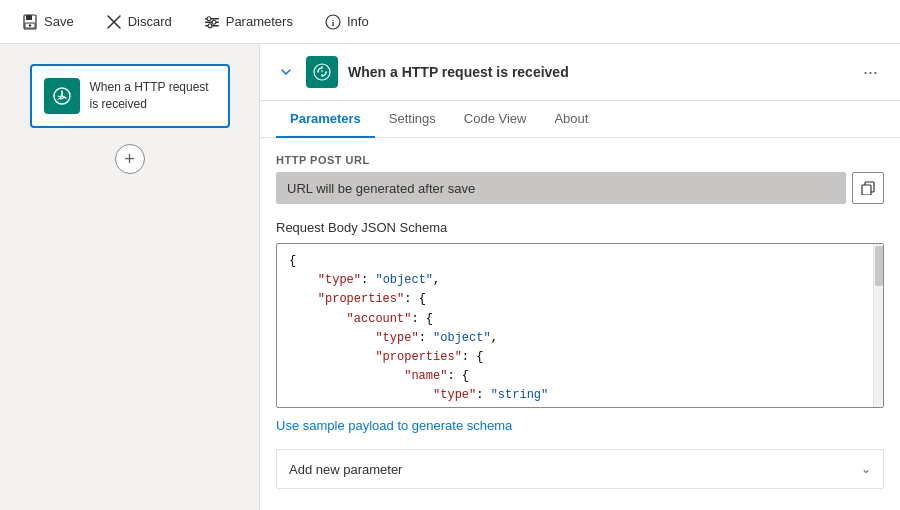  Describe the element at coordinates (139, 22) in the screenshot. I see `discard-button: Discard` at that location.